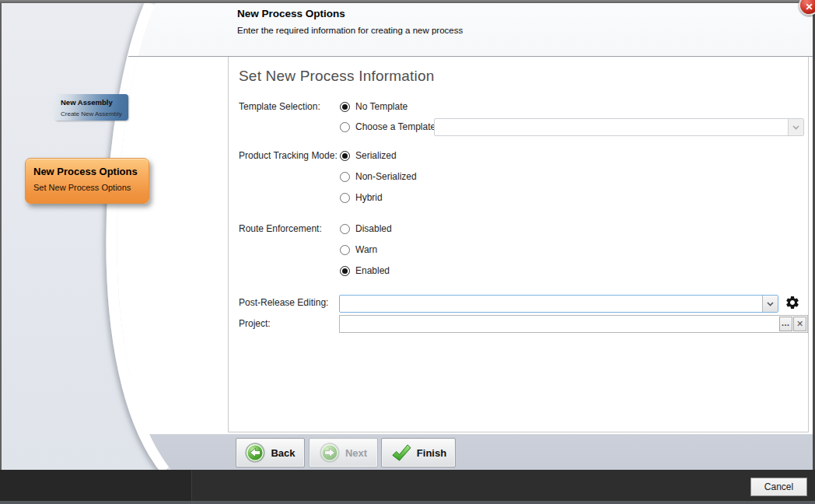 The width and height of the screenshot is (815, 504). Describe the element at coordinates (255, 453) in the screenshot. I see `back-arrow-icon` at that location.